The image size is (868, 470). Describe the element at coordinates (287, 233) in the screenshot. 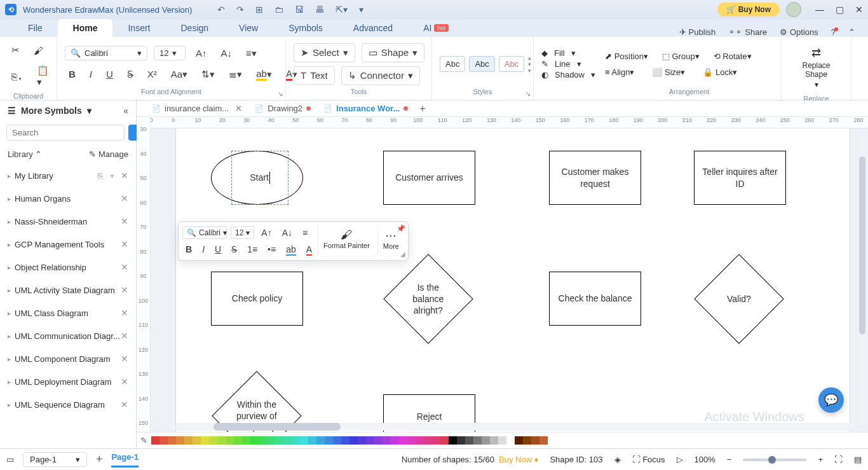

I see `mini-decrease-font-icon: A↓` at that location.